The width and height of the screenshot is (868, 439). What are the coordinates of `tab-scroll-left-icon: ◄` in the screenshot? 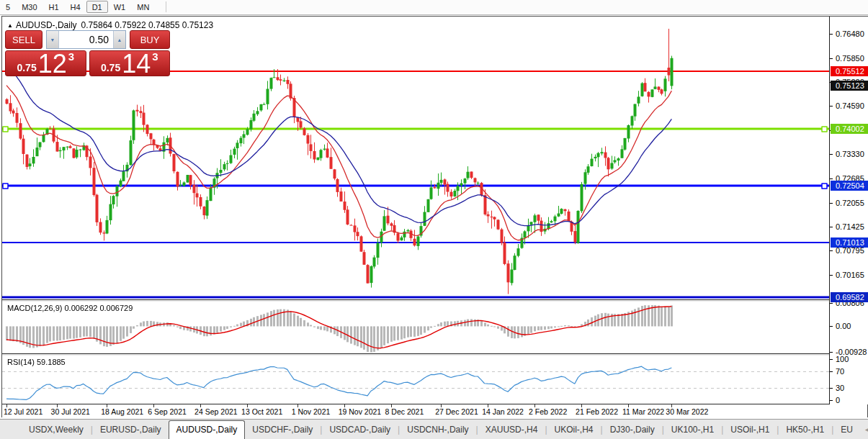 It's located at (864, 430).